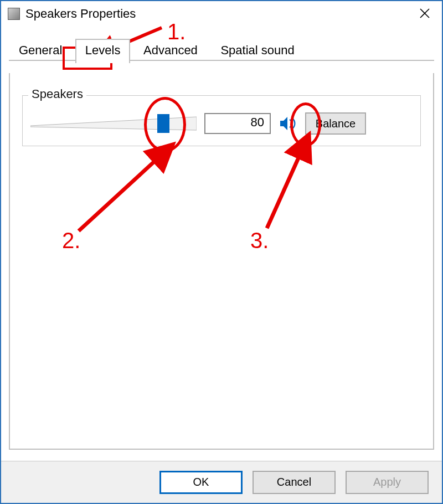 The image size is (443, 504). I want to click on speaker-device-icon, so click(14, 14).